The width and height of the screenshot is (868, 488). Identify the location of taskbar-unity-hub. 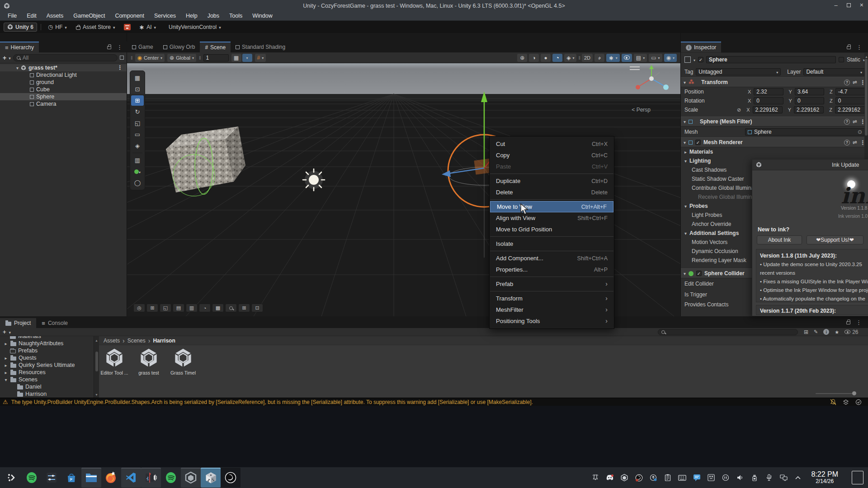
(191, 478).